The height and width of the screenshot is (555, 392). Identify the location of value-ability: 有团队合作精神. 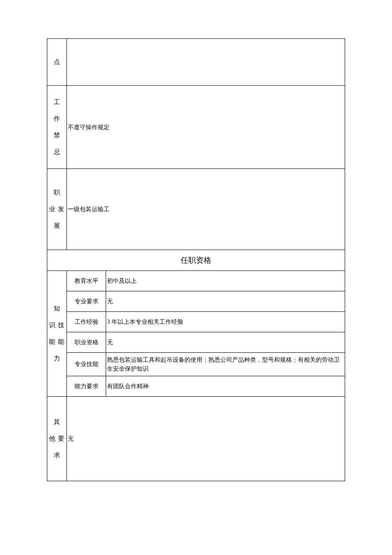
(226, 386).